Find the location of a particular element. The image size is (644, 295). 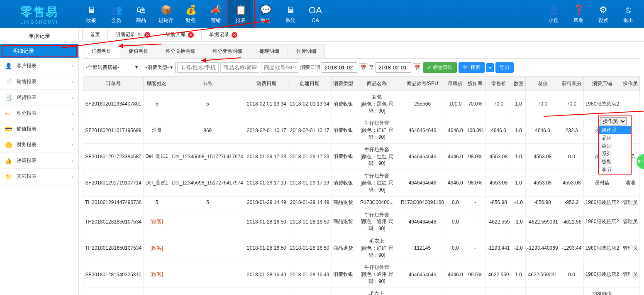

sidebar-item-客户报表: 👤客户报表› is located at coordinates (39, 66).